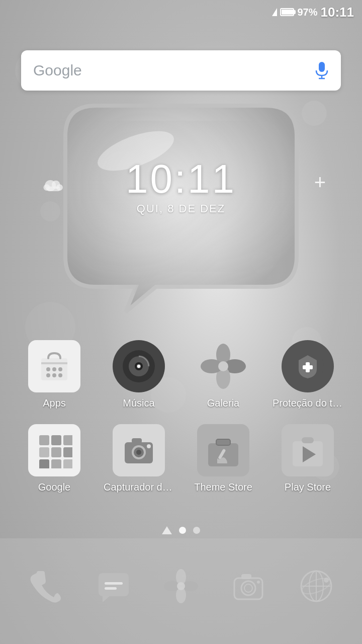  What do you see at coordinates (181, 179) in the screenshot?
I see `clock-time: 10:11` at bounding box center [181, 179].